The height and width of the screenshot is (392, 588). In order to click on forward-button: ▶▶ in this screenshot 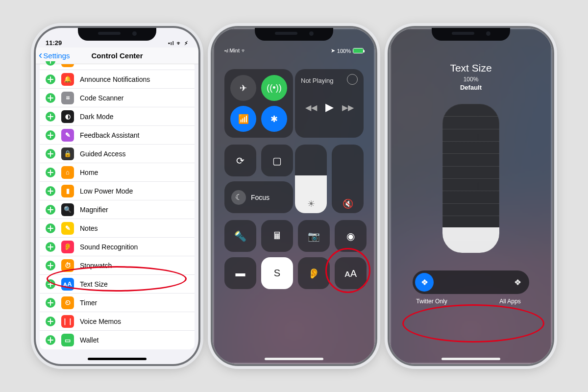, I will do `click(348, 108)`.